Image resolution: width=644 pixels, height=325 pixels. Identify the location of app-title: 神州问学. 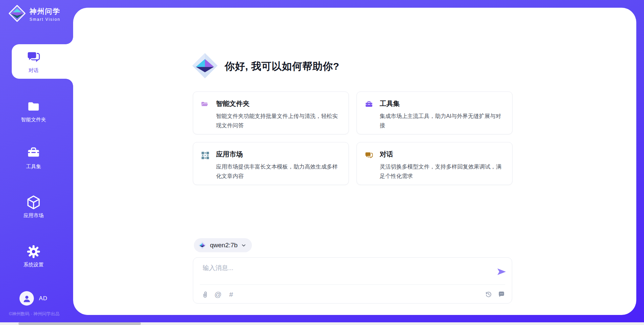
(45, 11).